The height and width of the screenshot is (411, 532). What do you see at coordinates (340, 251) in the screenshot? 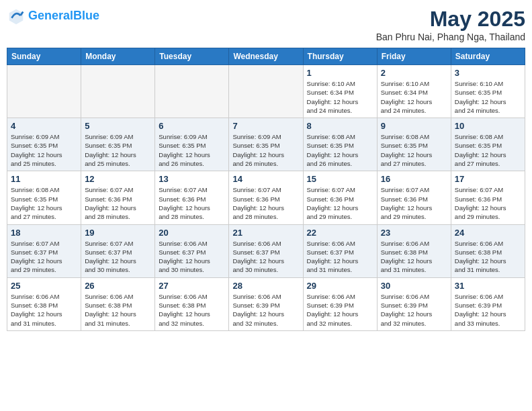
I see `calendar-cell: 22Sunrise: 6:06 AM Sunset: 6:37 PM Dayli…` at bounding box center [340, 251].